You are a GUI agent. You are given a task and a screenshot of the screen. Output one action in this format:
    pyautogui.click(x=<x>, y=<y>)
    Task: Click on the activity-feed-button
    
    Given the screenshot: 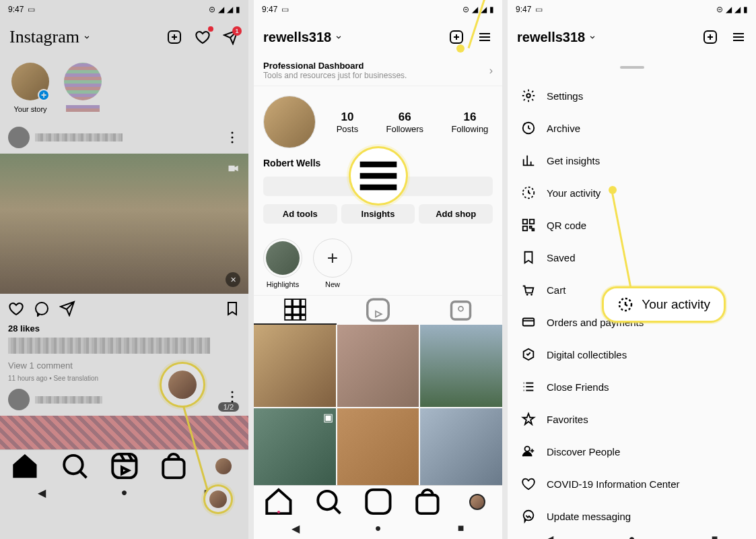 What is the action you would take?
    pyautogui.click(x=203, y=37)
    